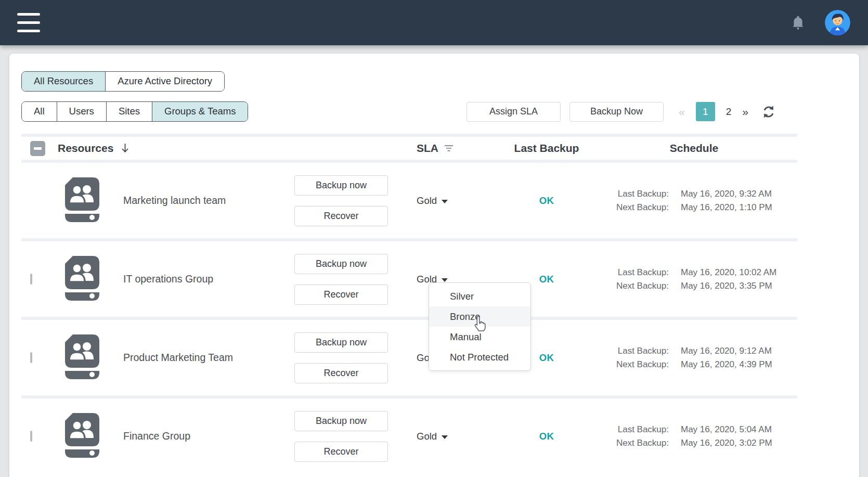 This screenshot has width=868, height=477. Describe the element at coordinates (705, 111) in the screenshot. I see `pagination-page-1: 1` at that location.